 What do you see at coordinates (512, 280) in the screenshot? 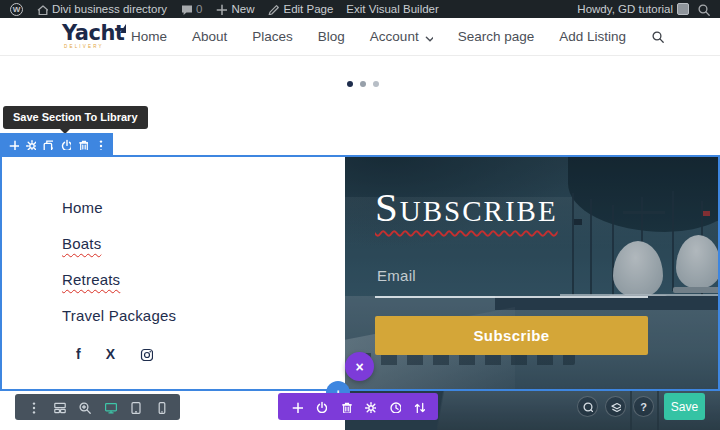
I see `email-field` at bounding box center [512, 280].